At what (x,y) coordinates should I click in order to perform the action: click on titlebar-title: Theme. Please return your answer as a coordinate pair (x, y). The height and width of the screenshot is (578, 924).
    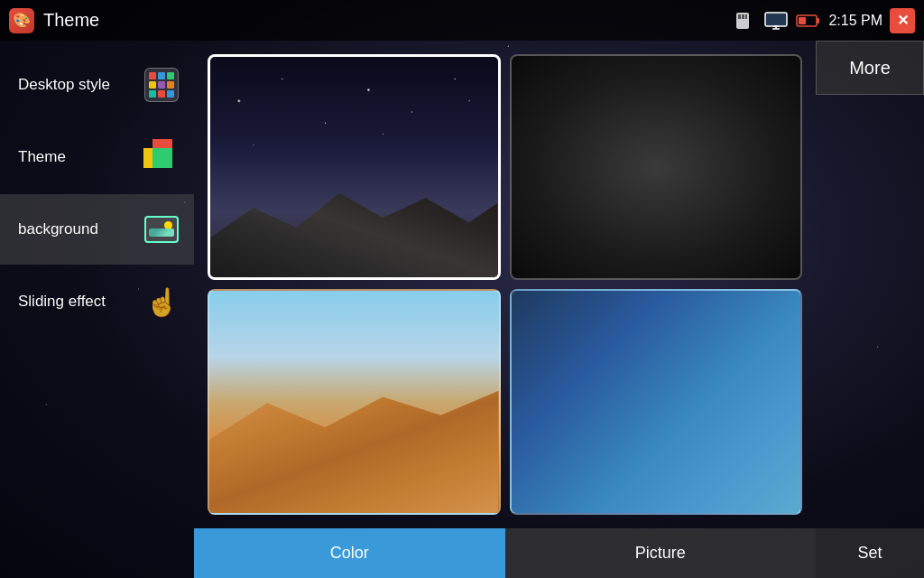
    Looking at the image, I should click on (387, 20).